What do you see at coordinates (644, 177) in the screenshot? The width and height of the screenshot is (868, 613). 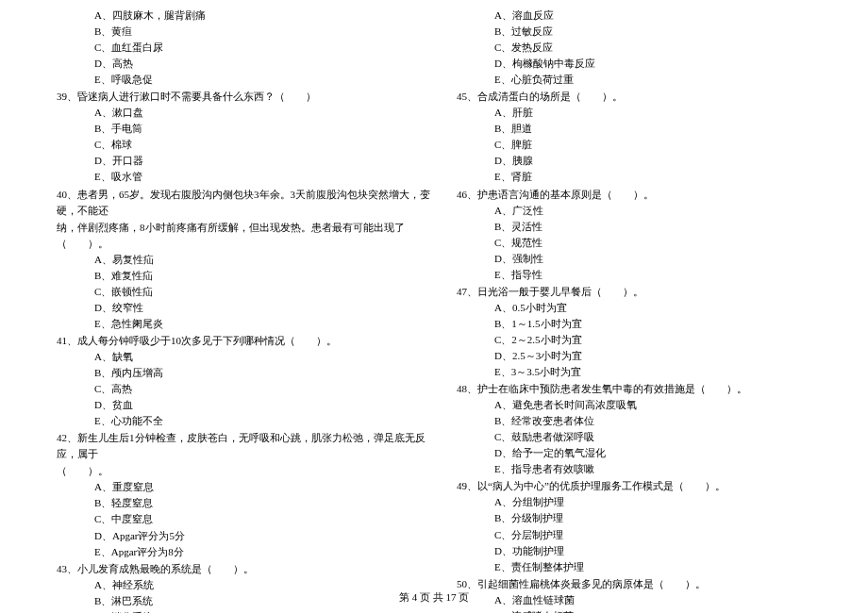 I see `option: E、肾脏` at bounding box center [644, 177].